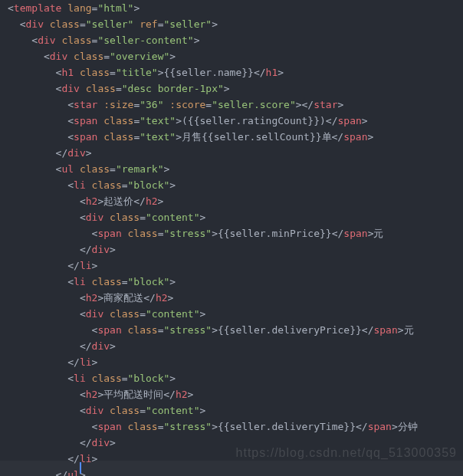  I want to click on code-line: <template lang="html">, so click(74, 8).